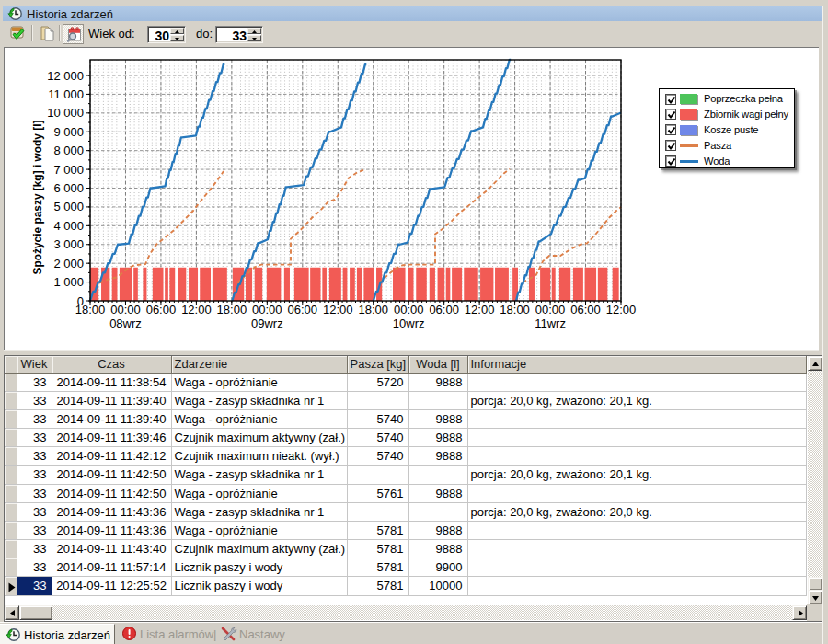 This screenshot has height=644, width=828. Describe the element at coordinates (68, 206) in the screenshot. I see `svg-text: 5 000` at that location.